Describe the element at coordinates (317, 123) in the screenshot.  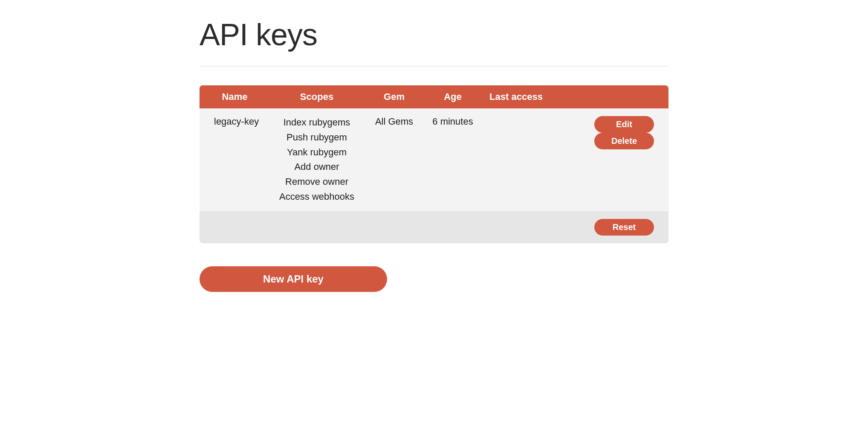
I see `scope-item: Index rubygems` at that location.